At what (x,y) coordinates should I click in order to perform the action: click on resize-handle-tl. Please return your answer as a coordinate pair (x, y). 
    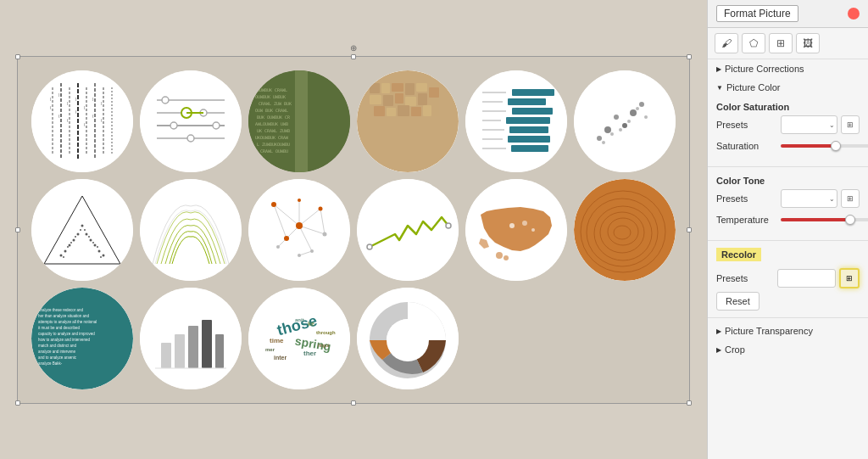
    Looking at the image, I should click on (18, 57).